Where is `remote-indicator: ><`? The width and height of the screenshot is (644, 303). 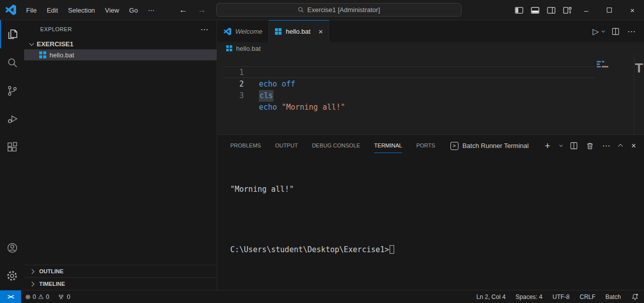
remote-indicator: >< is located at coordinates (11, 297).